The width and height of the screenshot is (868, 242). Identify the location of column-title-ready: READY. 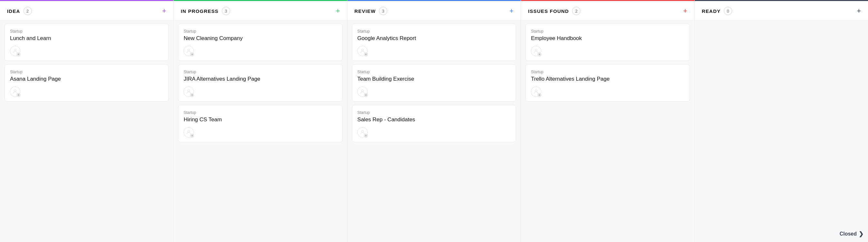
(711, 11).